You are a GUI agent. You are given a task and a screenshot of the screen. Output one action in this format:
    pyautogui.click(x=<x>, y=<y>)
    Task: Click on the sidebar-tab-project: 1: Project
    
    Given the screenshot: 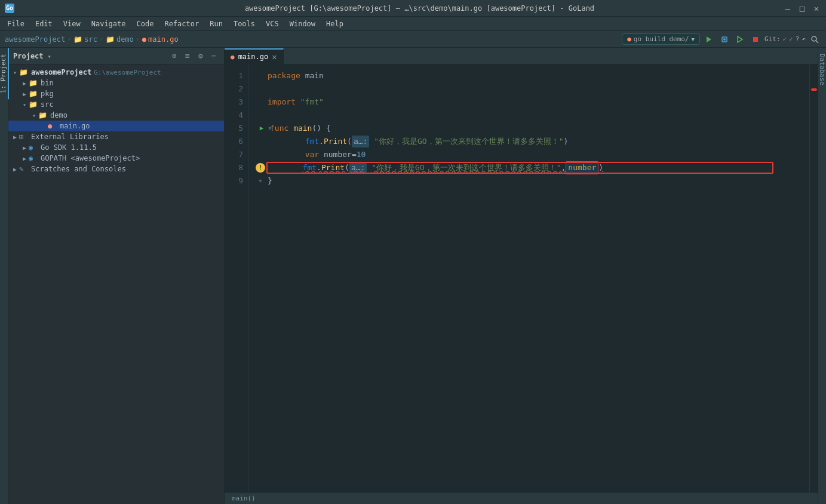 What is the action you would take?
    pyautogui.click(x=5, y=73)
    